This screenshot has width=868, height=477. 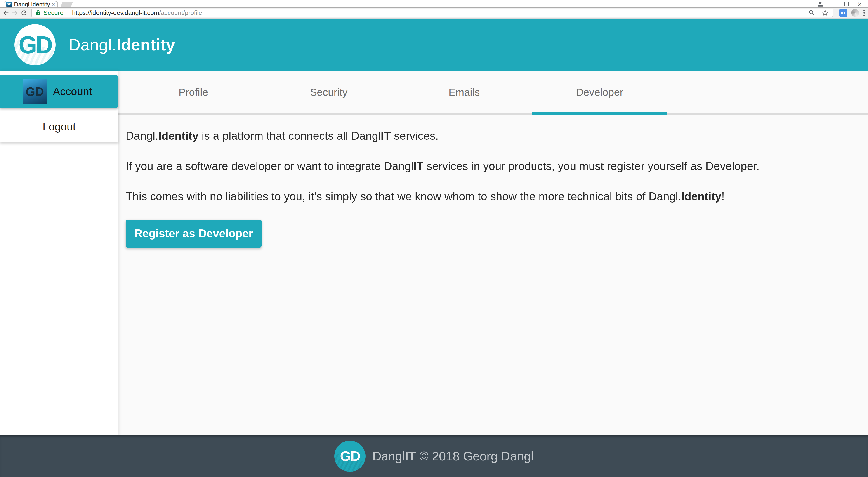 I want to click on tab-emails: Emails, so click(x=464, y=92).